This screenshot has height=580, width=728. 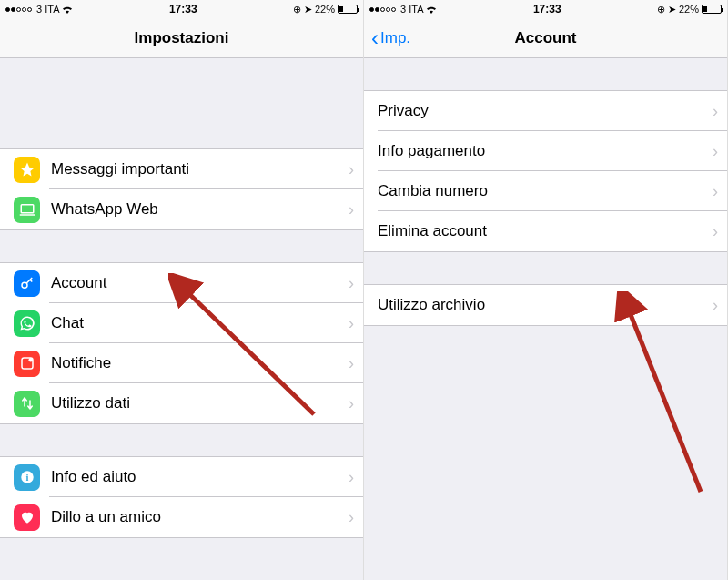 I want to click on heart-icon, so click(x=27, y=517).